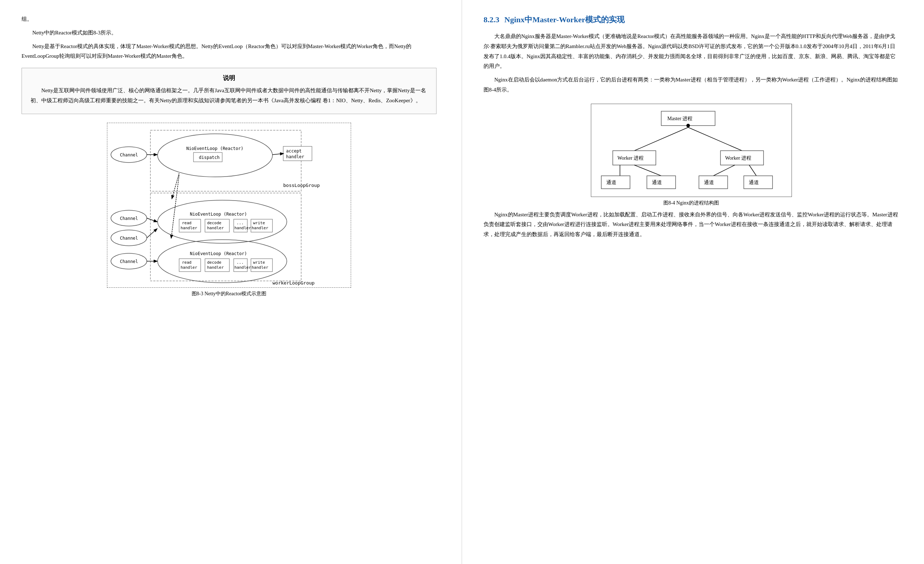 The width and height of the screenshot is (924, 564). What do you see at coordinates (229, 19) in the screenshot?
I see `intro-line: 组。` at bounding box center [229, 19].